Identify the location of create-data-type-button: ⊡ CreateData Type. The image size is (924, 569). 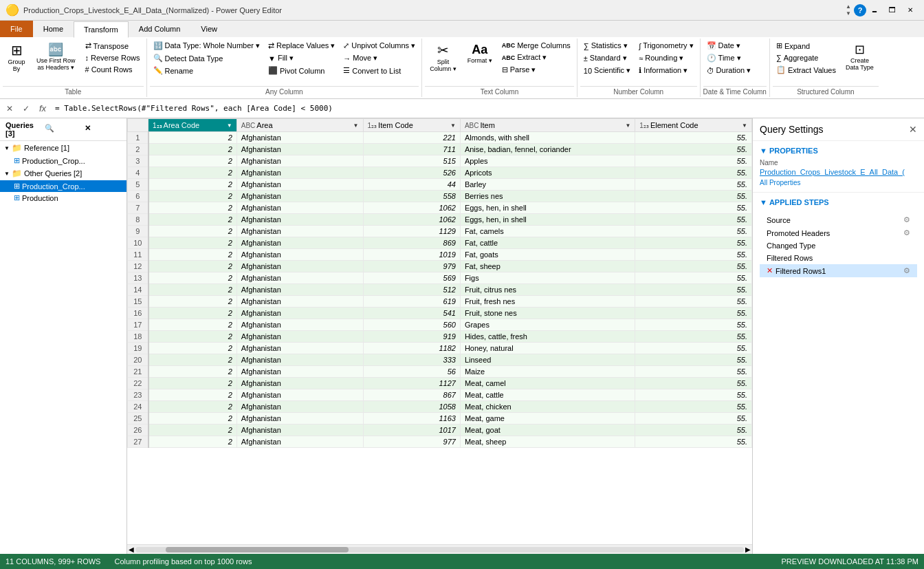
(859, 57).